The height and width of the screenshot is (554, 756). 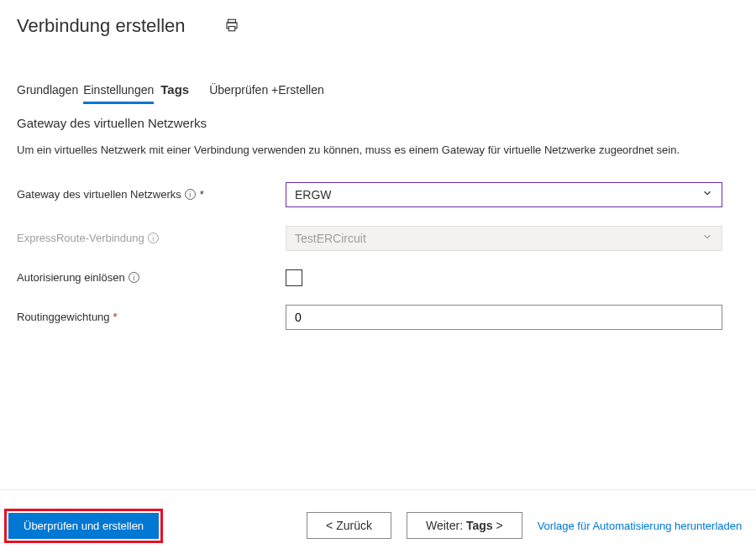 I want to click on next-bold: Tags, so click(x=480, y=525).